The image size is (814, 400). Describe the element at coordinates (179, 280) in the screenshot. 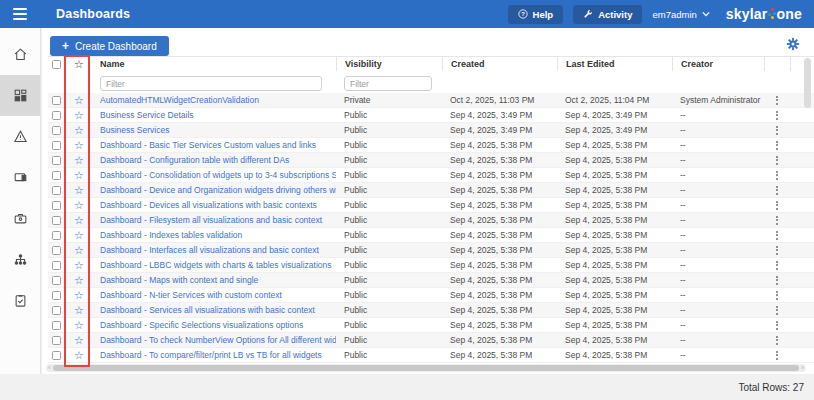

I see `dashboard-name-link: Dashboard - Maps with context and single` at that location.